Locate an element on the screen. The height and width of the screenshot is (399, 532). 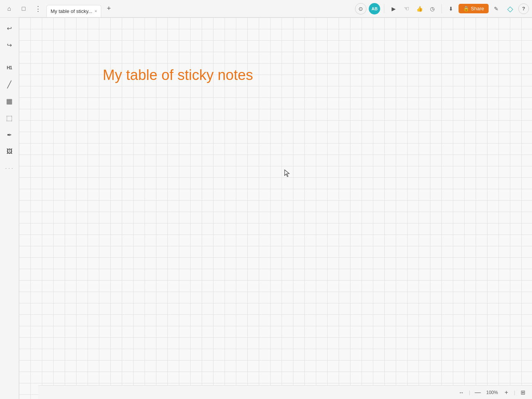
sticky-icon: ⬚ is located at coordinates (9, 118).